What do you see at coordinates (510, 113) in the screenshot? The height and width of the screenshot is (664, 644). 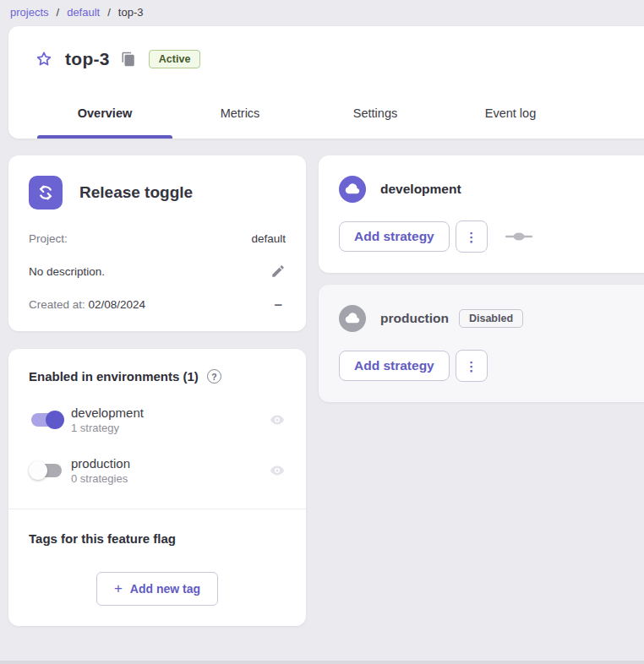 I see `tab-event-log-label: Event log` at bounding box center [510, 113].